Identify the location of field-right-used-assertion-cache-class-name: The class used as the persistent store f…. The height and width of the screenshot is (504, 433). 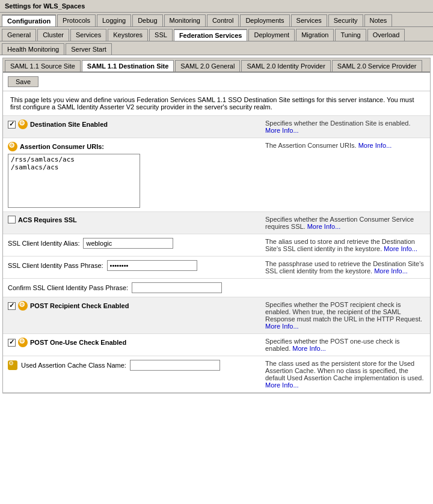
(343, 374).